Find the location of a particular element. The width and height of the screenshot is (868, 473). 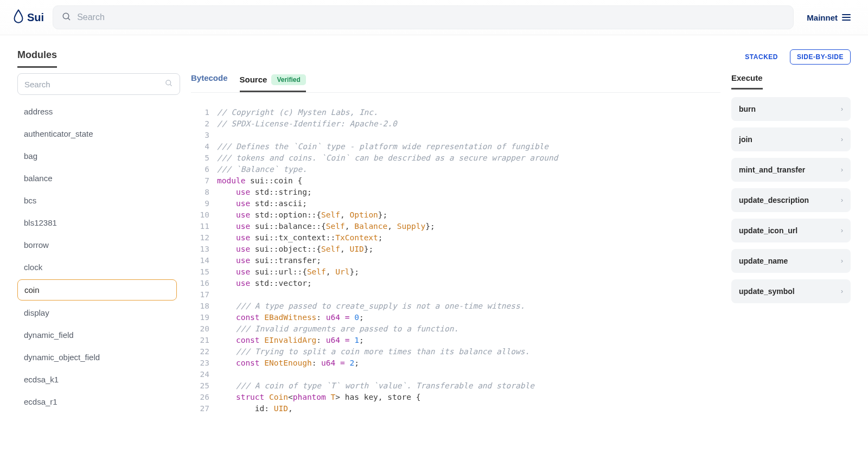

execute-item-label: update_name is located at coordinates (763, 261).